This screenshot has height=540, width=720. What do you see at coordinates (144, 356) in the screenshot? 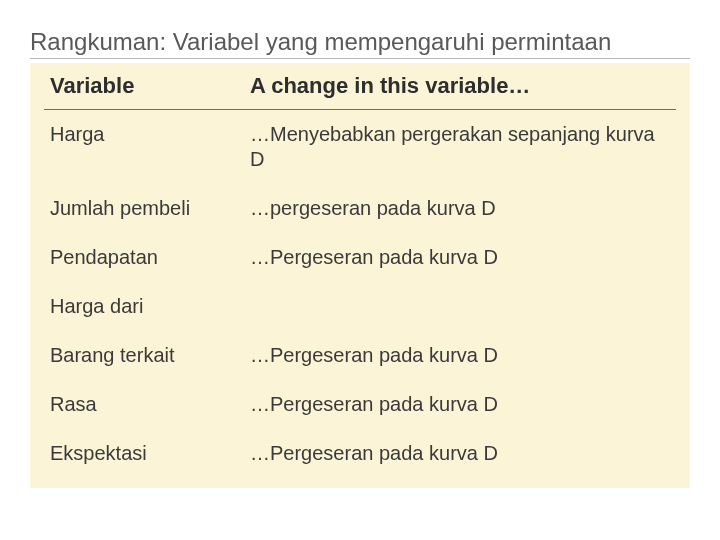
I see `cell-variable: Barang terkait` at bounding box center [144, 356].